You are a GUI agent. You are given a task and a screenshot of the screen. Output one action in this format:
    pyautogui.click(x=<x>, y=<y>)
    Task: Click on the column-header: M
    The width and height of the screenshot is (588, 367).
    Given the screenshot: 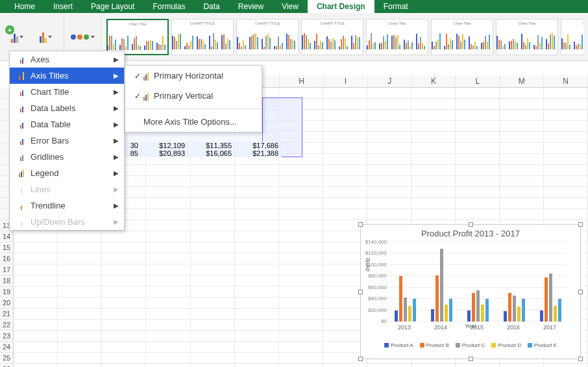 What is the action you would take?
    pyautogui.click(x=522, y=81)
    